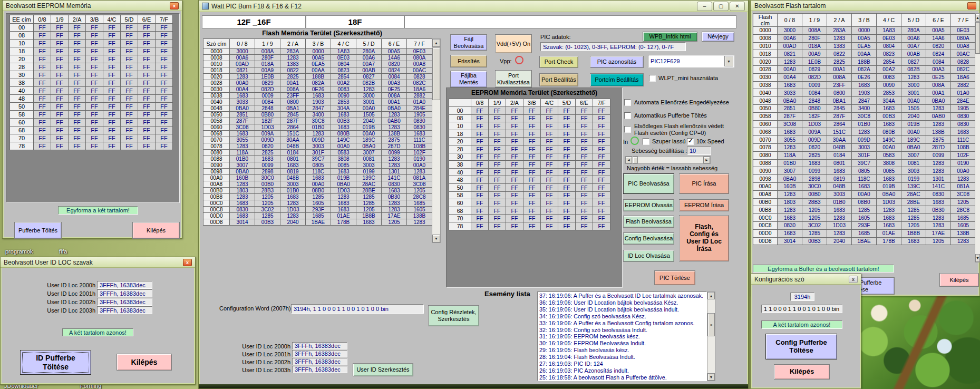 The image size is (980, 389). Describe the element at coordinates (344, 222) in the screenshot. I see `mem-cell: 178B` at that location.